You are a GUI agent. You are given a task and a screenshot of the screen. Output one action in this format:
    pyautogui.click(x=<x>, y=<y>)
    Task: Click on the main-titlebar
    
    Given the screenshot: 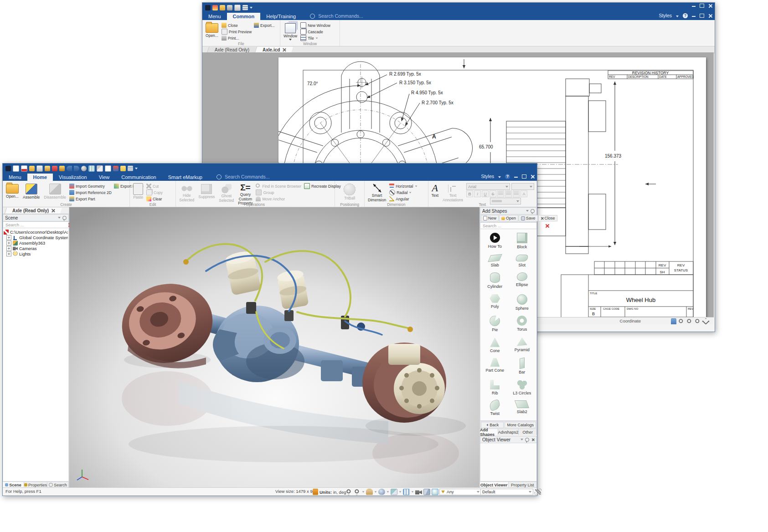 What is the action you would take?
    pyautogui.click(x=270, y=169)
    